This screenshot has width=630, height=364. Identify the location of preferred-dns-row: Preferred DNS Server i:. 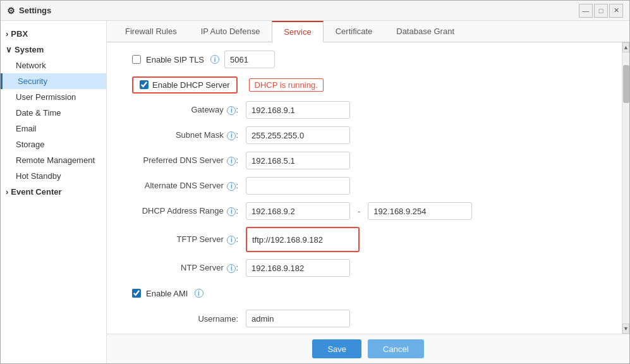
(364, 161).